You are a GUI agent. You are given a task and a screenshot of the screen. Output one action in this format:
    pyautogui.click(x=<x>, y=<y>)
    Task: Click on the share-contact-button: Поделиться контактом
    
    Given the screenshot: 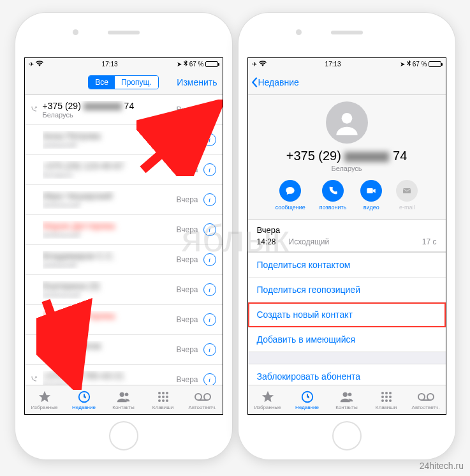 What is the action you would take?
    pyautogui.click(x=347, y=265)
    